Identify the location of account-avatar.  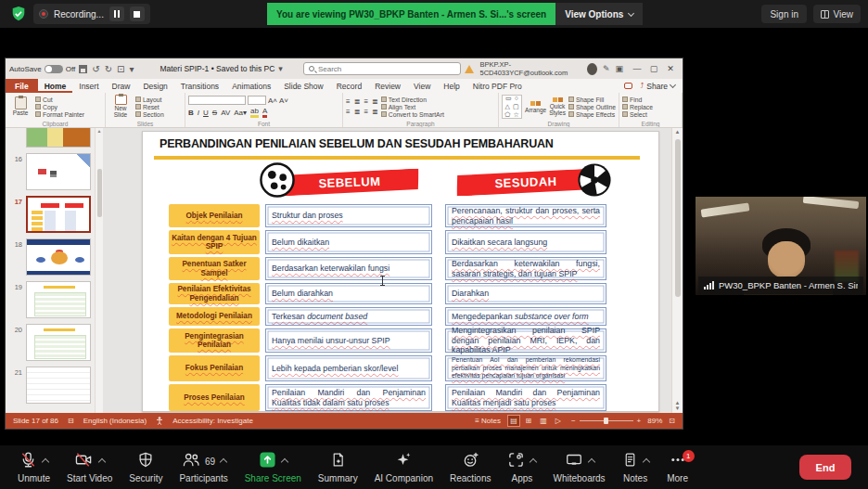
(592, 69).